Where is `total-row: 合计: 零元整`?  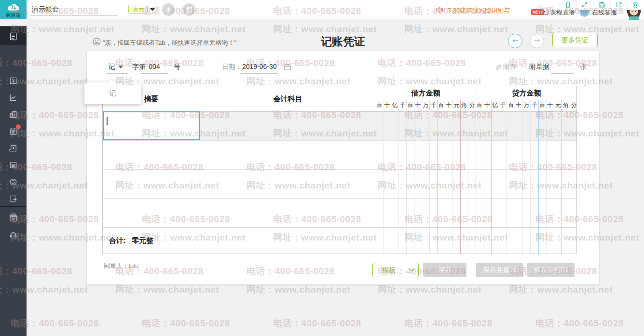 total-row: 合计: 零元整 is located at coordinates (131, 241).